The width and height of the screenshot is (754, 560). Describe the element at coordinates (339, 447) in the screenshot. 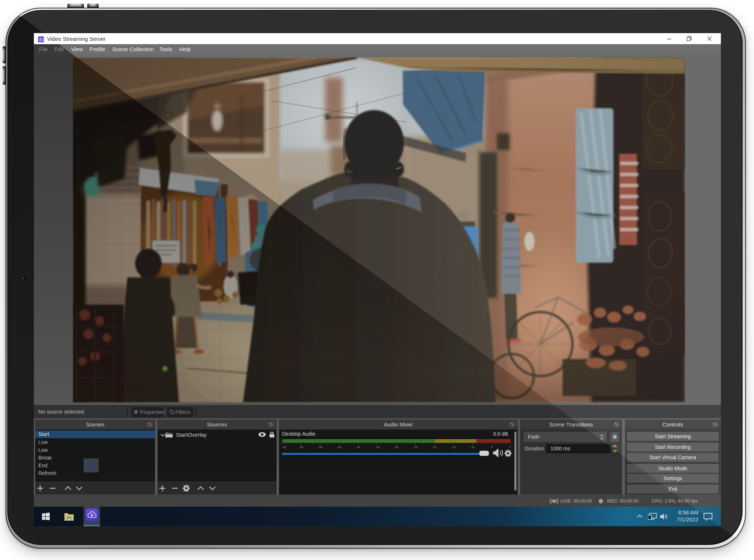

I see `svg-text: -45` at that location.